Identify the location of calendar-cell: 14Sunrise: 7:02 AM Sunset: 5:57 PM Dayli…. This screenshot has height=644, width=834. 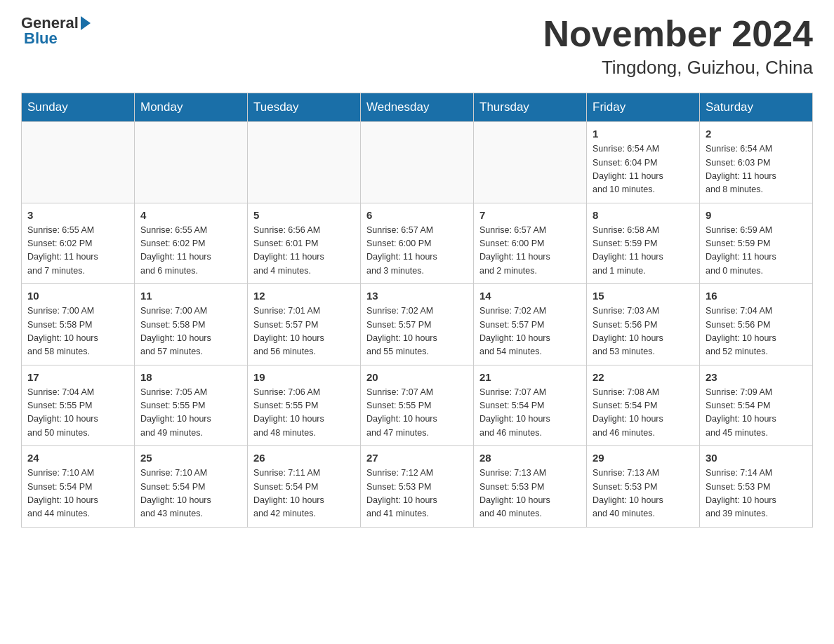
(531, 325).